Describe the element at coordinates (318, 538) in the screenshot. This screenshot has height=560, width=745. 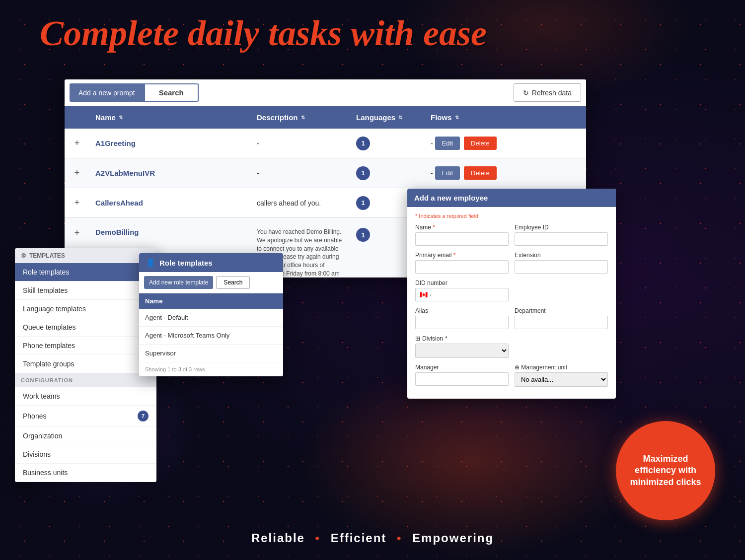
I see `tagline-dot1: •` at that location.